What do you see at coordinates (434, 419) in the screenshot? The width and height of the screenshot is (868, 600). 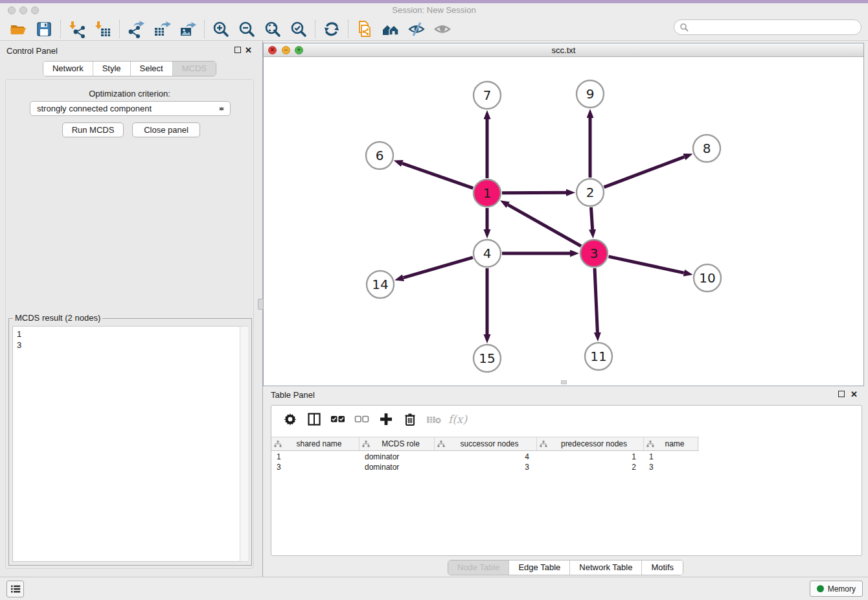 I see `delete-column-icon` at bounding box center [434, 419].